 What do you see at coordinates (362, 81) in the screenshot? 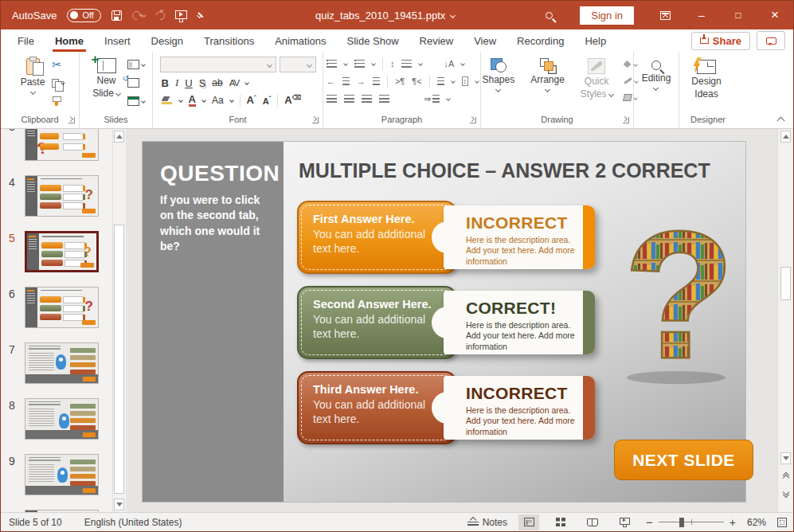
I see `increase-indent-button: →` at bounding box center [362, 81].